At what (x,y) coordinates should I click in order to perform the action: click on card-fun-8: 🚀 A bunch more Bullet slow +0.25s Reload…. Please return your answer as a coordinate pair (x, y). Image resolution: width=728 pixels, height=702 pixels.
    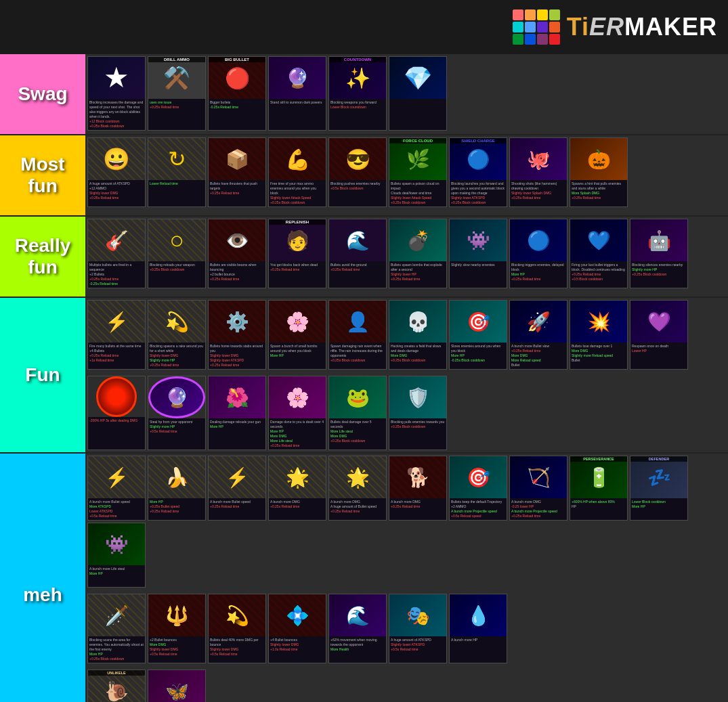
    Looking at the image, I should click on (538, 334).